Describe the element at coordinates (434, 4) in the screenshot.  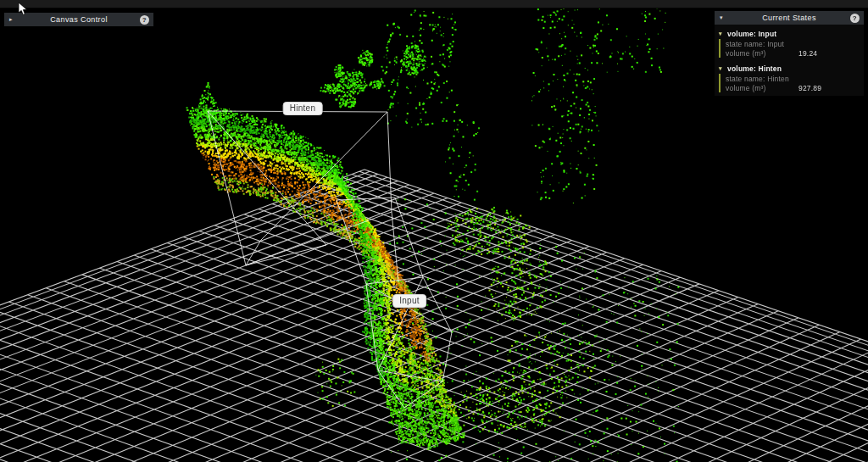
I see `top-bar` at that location.